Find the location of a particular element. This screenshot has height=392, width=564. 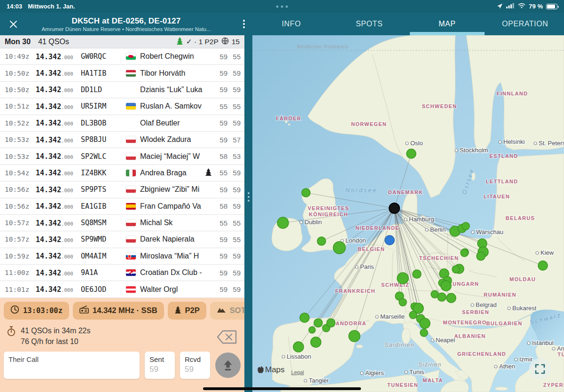

panel-resize-handle is located at coordinates (248, 213).